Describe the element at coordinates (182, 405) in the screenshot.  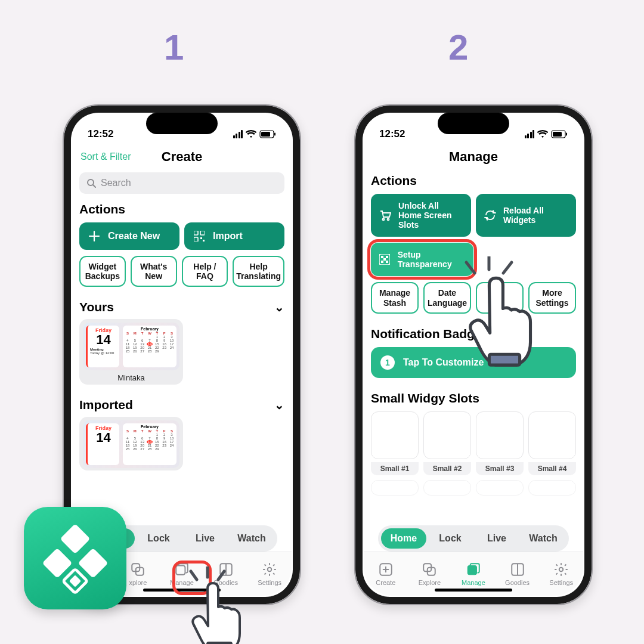
I see `imported-section-toggle: Imported ⌄` at that location.